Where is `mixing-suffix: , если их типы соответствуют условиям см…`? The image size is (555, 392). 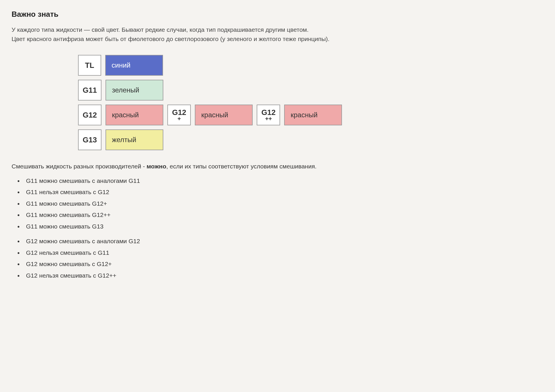
mixing-suffix: , если их типы соответствуют условиям см… is located at coordinates (241, 166).